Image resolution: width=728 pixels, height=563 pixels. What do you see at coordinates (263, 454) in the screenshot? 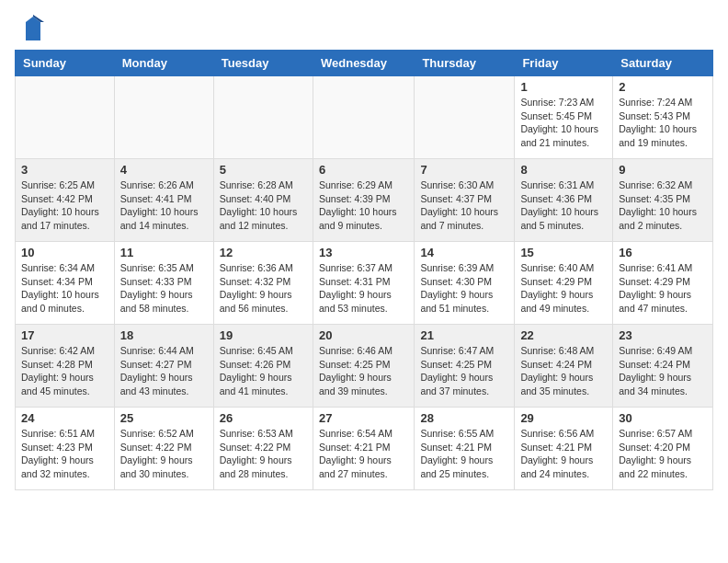
I see `day-info: Sunrise: 6:53 AMSunset: 4:22 PMDaylight:…` at bounding box center [263, 454].